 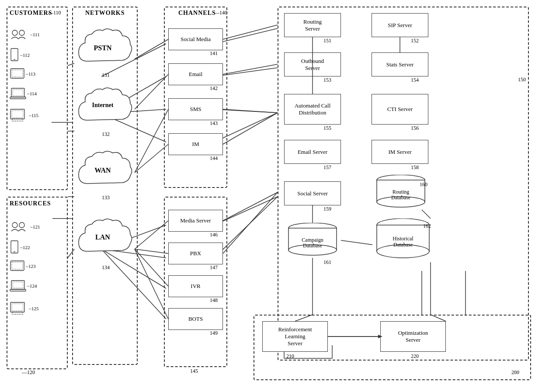 What do you see at coordinates (34, 115) in the screenshot?
I see `ref-115: ~115` at bounding box center [34, 115].